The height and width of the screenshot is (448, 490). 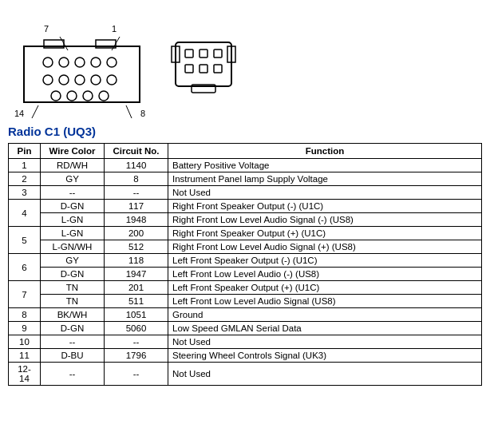 I want to click on table-row: 4D-GN117Right Front Speaker Output (-) (…, so click(x=246, y=206).